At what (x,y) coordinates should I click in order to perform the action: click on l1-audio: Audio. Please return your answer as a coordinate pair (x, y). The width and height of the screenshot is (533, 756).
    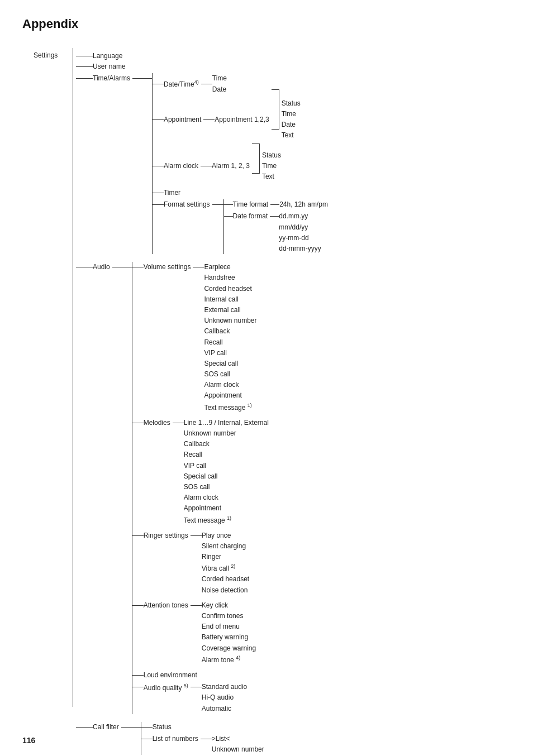
    Looking at the image, I should click on (103, 267).